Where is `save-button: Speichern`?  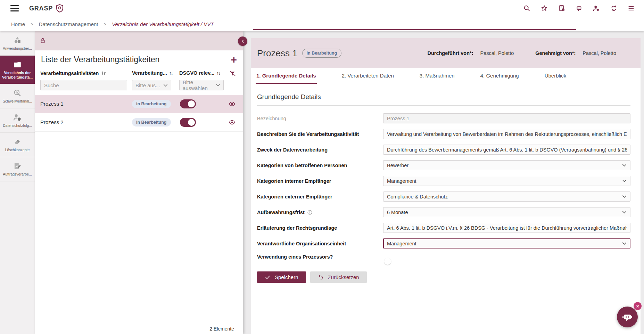 save-button: Speichern is located at coordinates (281, 277).